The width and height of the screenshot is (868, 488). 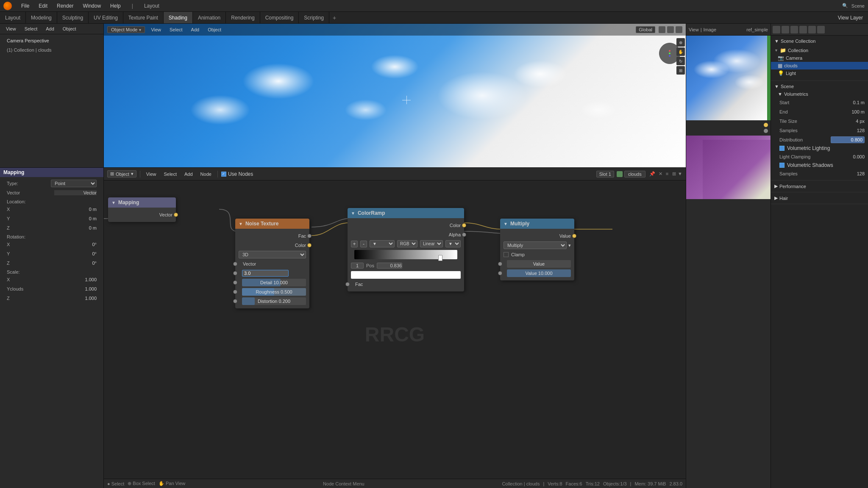 What do you see at coordinates (114, 202) in the screenshot?
I see `mapping-collapse-icon: ▼` at bounding box center [114, 202].